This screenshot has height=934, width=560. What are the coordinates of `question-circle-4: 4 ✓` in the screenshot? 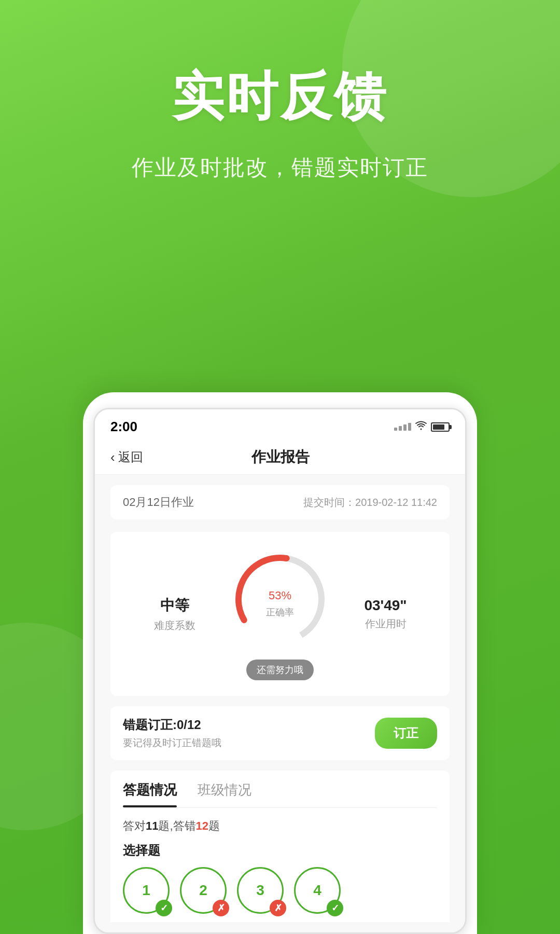 It's located at (317, 890).